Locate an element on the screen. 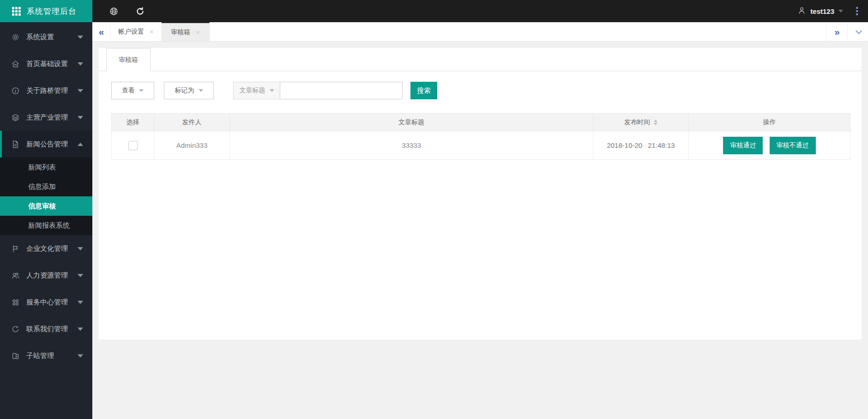 This screenshot has height=419, width=868. tab-account-settings: 帐户设置 × is located at coordinates (136, 31).